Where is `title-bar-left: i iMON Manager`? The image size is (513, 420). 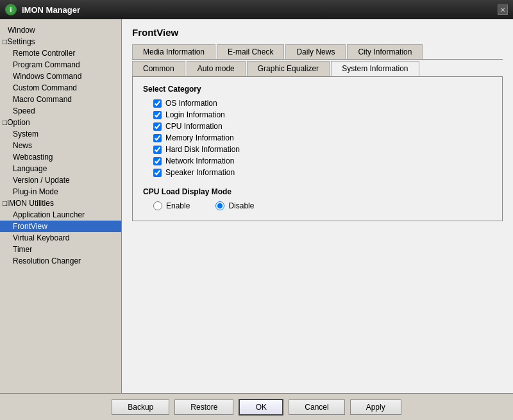
title-bar-left: i iMON Manager is located at coordinates (42, 10).